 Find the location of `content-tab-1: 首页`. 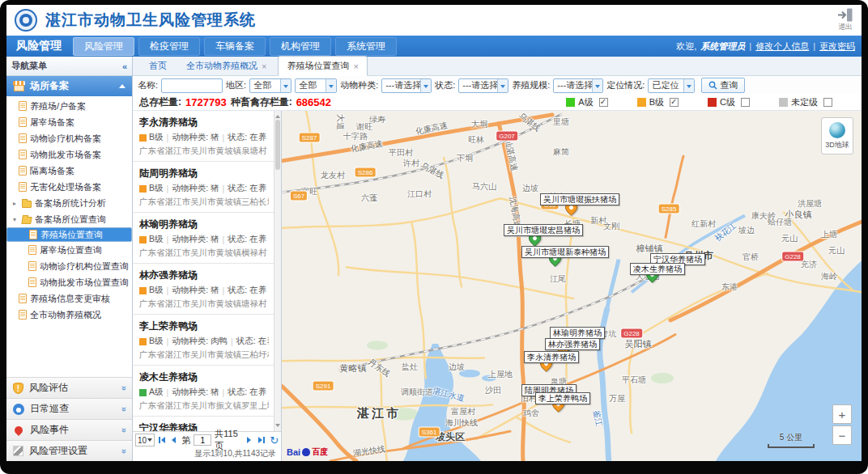

content-tab-1: 首页 is located at coordinates (158, 66).